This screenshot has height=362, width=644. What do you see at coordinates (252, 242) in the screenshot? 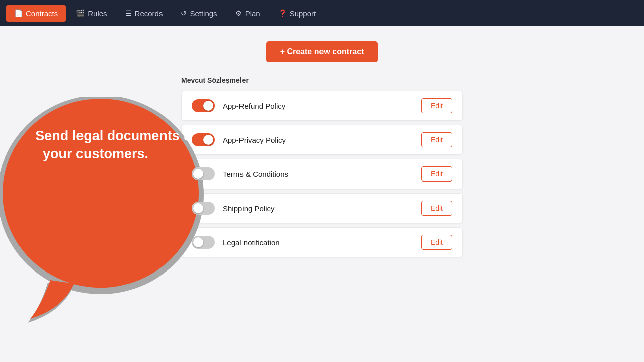
I see `contract-name-legal: Legal notification` at bounding box center [252, 242].